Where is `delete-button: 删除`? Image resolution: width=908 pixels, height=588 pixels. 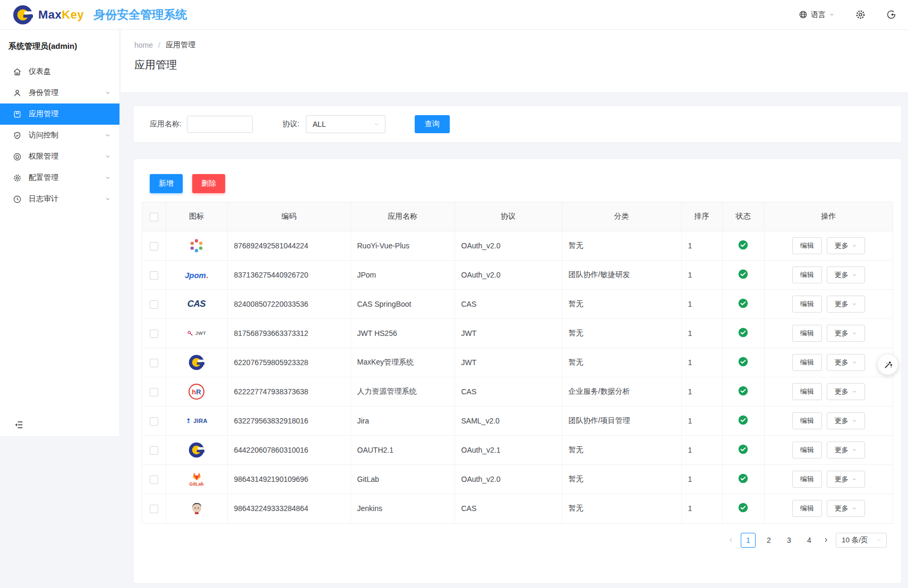
delete-button: 删除 is located at coordinates (209, 184).